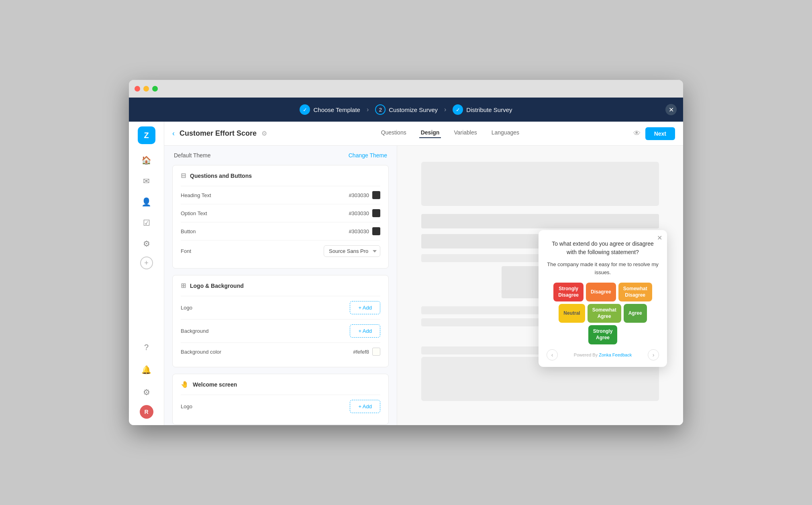 The width and height of the screenshot is (812, 505). Describe the element at coordinates (280, 217) in the screenshot. I see `questions-buttons-card: ⊟ Questions and Buttons Heading Text #30…` at that location.